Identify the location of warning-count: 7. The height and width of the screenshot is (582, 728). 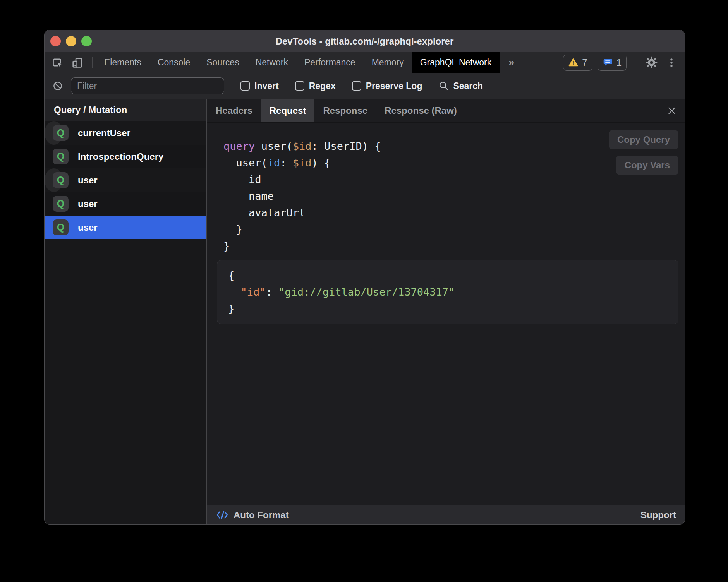
(585, 63).